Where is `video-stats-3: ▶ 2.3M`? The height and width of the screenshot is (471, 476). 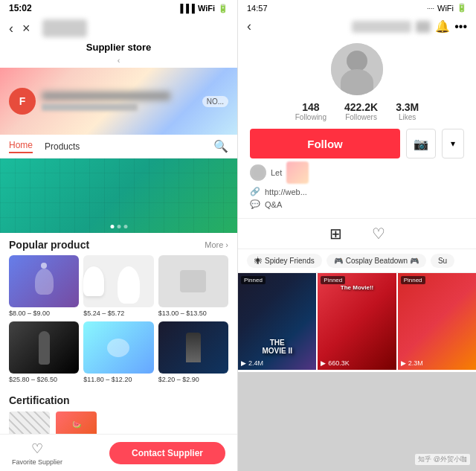
video-stats-3: ▶ 2.3M is located at coordinates (412, 363).